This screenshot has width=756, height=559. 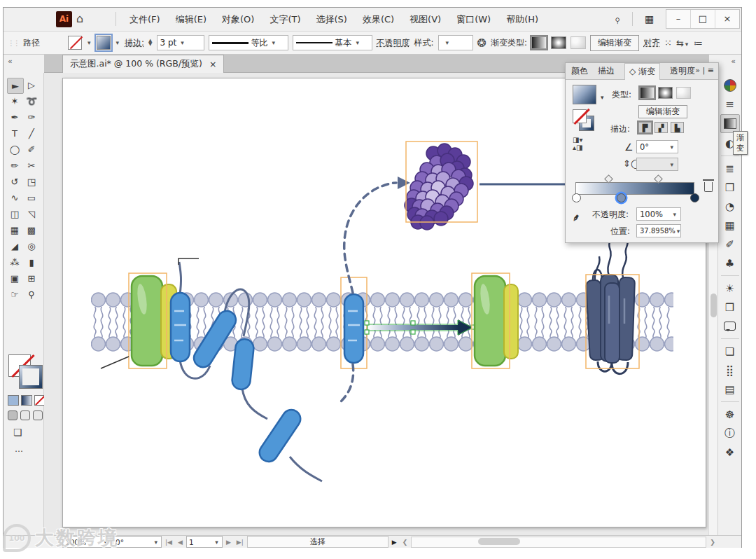 I want to click on menu-item-7: 窗口(W), so click(x=473, y=20).